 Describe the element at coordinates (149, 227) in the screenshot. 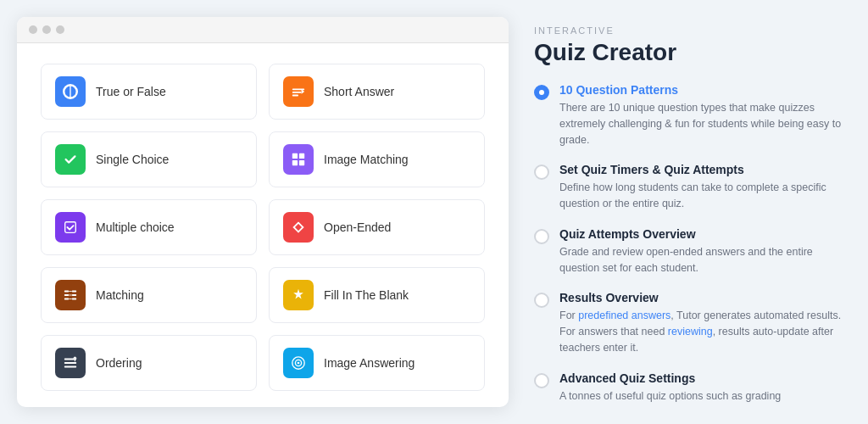

I see `question-card-multiple-choice: Multiple choice` at that location.